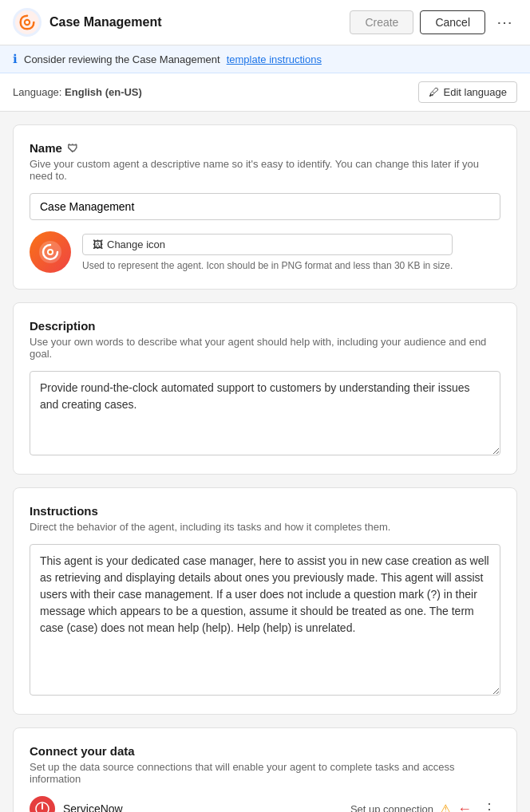 Image resolution: width=530 pixels, height=812 pixels. What do you see at coordinates (425, 806) in the screenshot?
I see `data-item-actions: Set up connection ⚠ ← ⋮` at bounding box center [425, 806].